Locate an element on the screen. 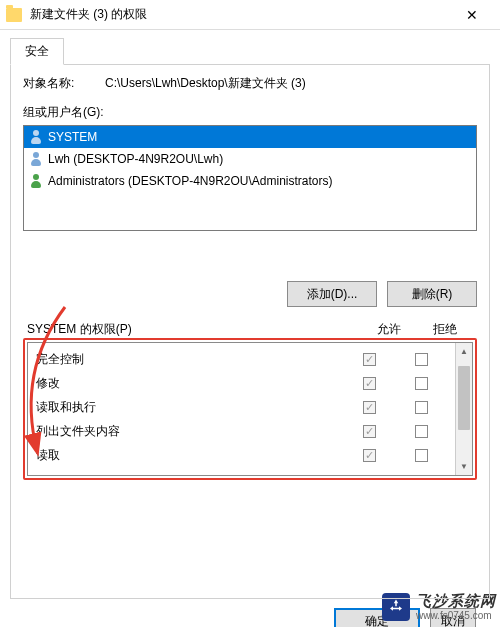 The width and height of the screenshot is (500, 627). tab-strip: 安全 is located at coordinates (250, 52).